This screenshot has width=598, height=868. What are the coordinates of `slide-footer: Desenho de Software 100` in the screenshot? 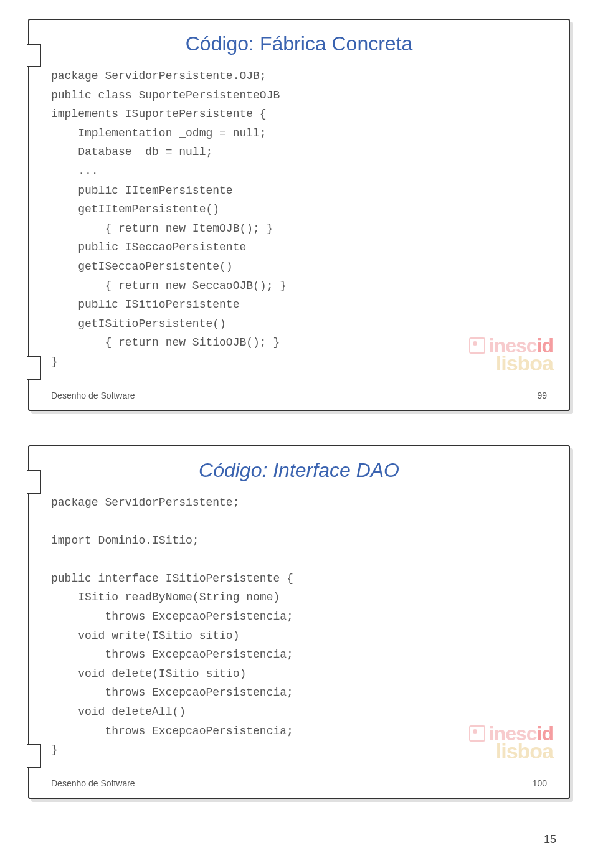 It's located at (299, 781).